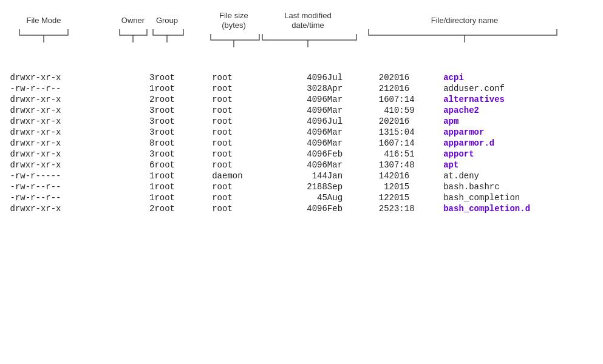  I want to click on owner-bracket, so click(134, 32).